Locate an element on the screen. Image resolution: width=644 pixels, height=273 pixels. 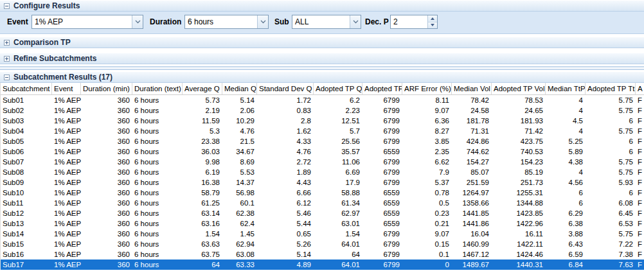
cell: 1.72 is located at coordinates (285, 100).